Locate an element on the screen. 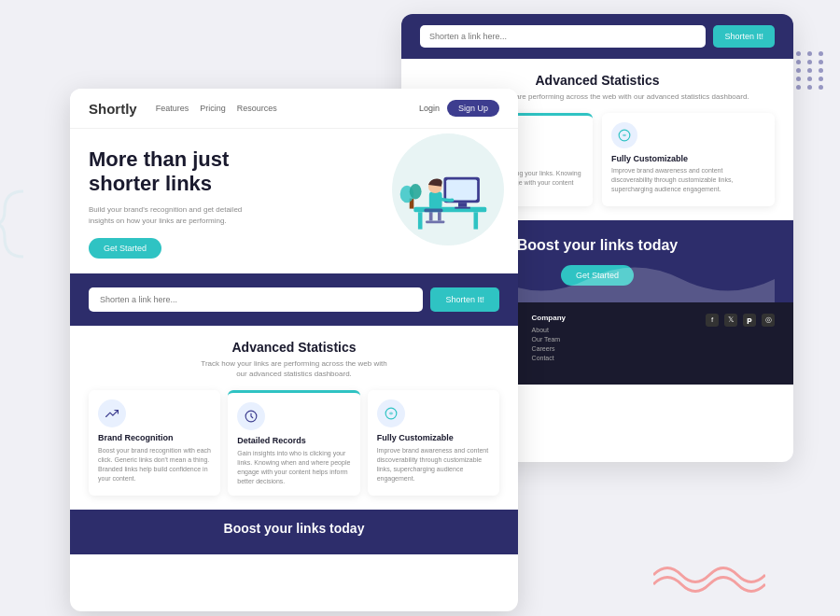 Image resolution: width=840 pixels, height=616 pixels. stats-heading: Advanced Statistics is located at coordinates (294, 347).